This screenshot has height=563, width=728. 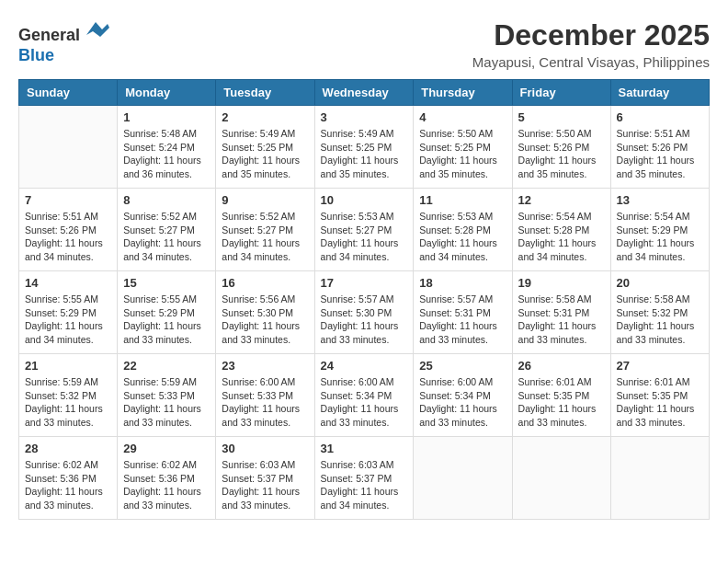 What do you see at coordinates (561, 147) in the screenshot?
I see `calendar-cell: 5Sunrise: 5:50 AMSunset: 5:26 PMDaylight…` at bounding box center [561, 147].